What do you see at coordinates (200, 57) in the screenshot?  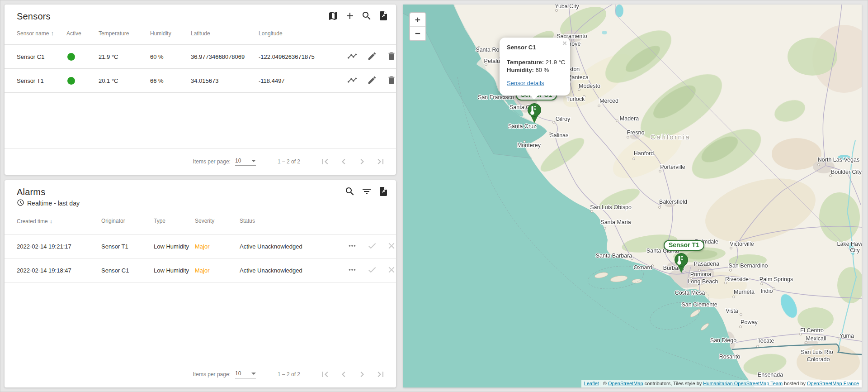 I see `table-row: Sensor C1 21.9 °C 60 % 36.97734668078069…` at bounding box center [200, 57].